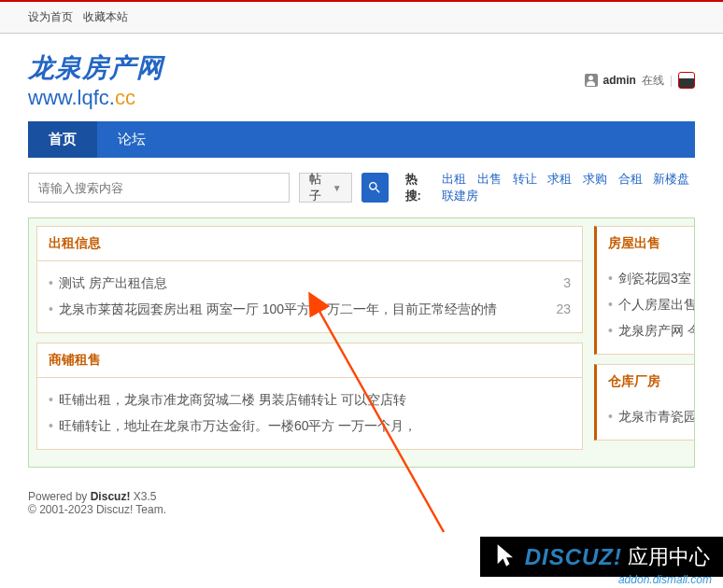  I want to click on nav-forum: 论坛, so click(132, 140).